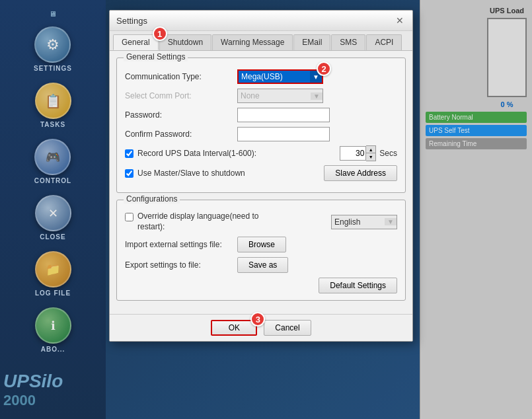 The image size is (532, 419). I want to click on comm-type-row: Communication Type: Mega(USB) ▼ 2, so click(261, 77).